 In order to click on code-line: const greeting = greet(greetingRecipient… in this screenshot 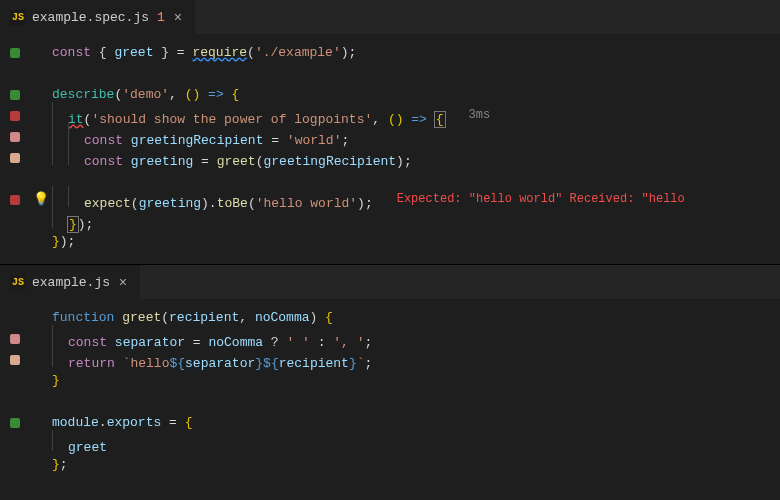, I will do `click(390, 158)`.